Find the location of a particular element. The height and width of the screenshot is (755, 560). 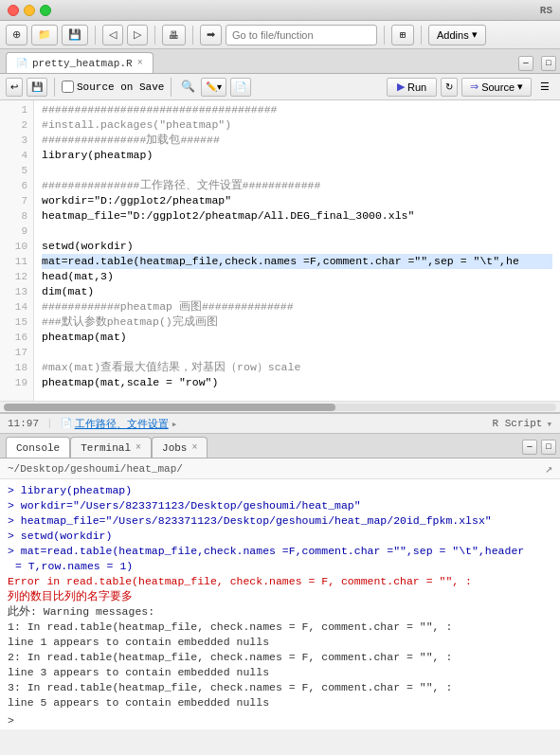

code-line: ###############工作路径、文件设置############ is located at coordinates (298, 186).